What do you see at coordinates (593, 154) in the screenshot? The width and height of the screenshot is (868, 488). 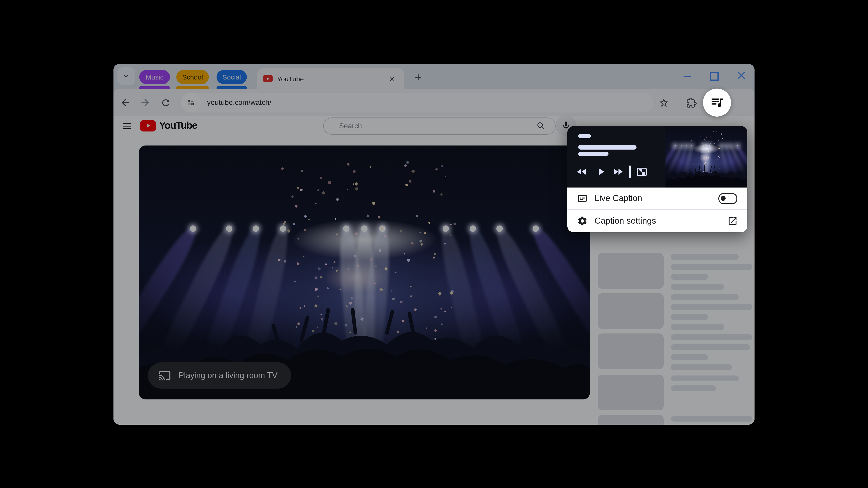 I see `media-artist-placeholder` at bounding box center [593, 154].